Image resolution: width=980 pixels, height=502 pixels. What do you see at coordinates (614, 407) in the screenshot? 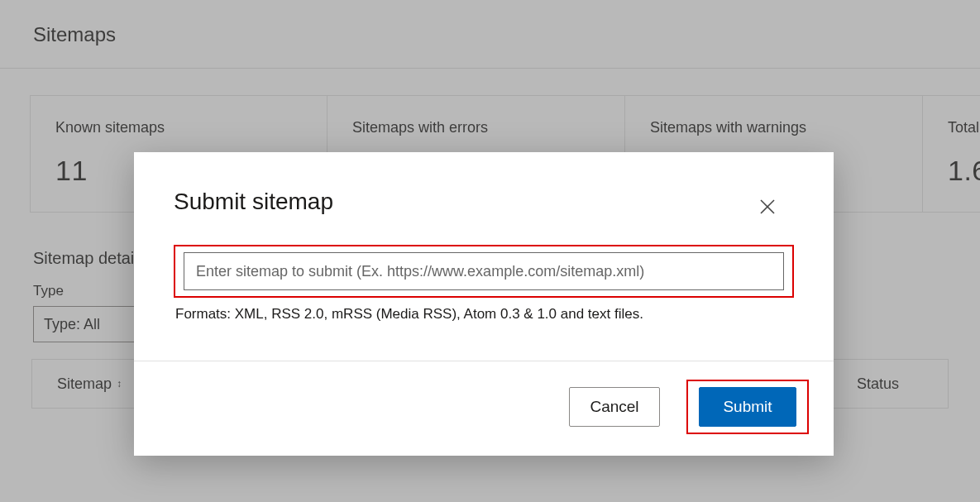
I see `cancel-button: Cancel` at bounding box center [614, 407].